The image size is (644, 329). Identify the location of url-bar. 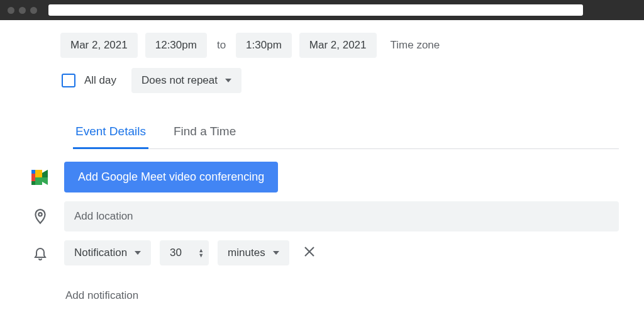
(316, 10).